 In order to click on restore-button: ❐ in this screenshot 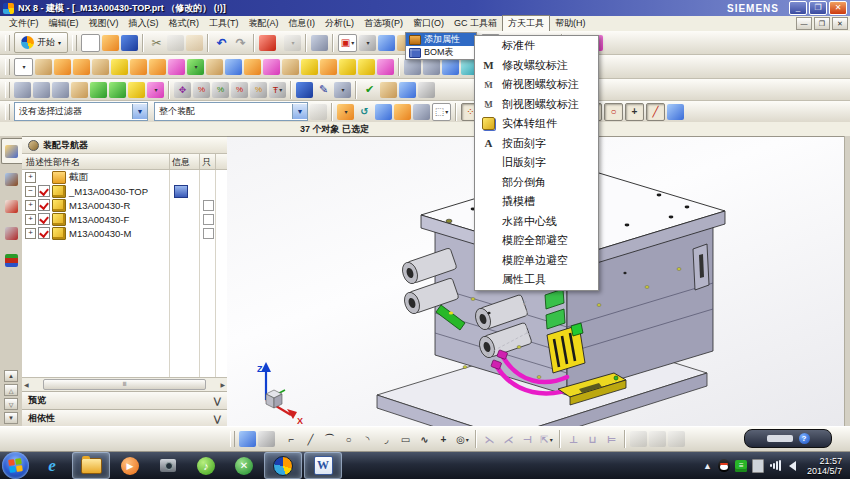, I will do `click(818, 8)`.